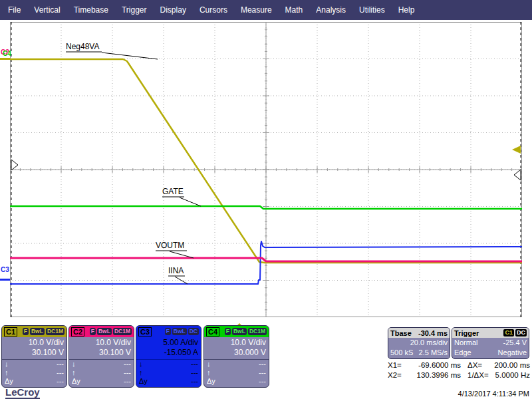 Image resolution: width=532 pixels, height=399 pixels. I want to click on cursor-x1-label: X1=, so click(395, 365).